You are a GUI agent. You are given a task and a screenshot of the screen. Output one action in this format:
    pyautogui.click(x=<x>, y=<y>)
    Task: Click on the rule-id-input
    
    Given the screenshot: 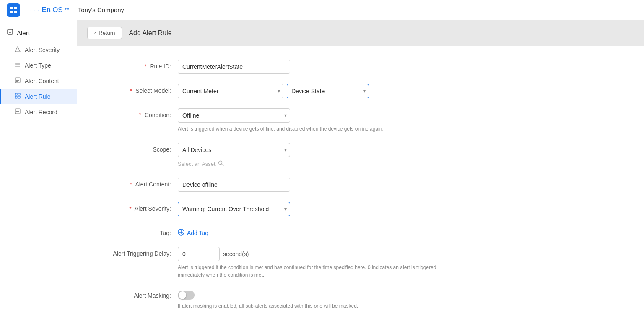 What is the action you would take?
    pyautogui.click(x=234, y=67)
    